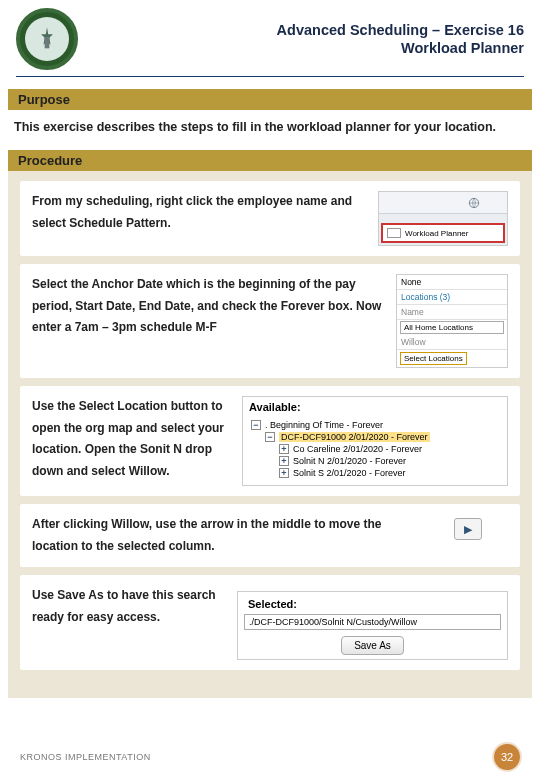 The image size is (540, 780). I want to click on screenshot-selected: Selected: ./DCF-DCF91000/Solnit N/Custod…, so click(372, 626).